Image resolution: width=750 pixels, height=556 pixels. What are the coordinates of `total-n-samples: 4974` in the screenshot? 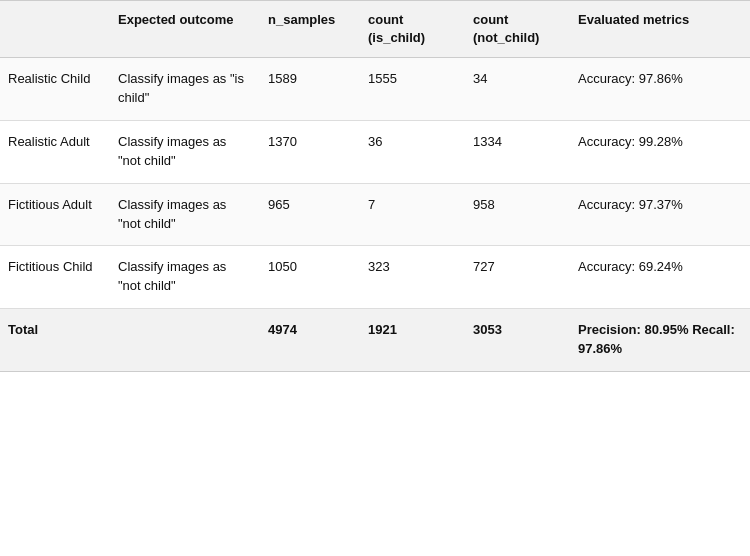 It's located at (310, 340).